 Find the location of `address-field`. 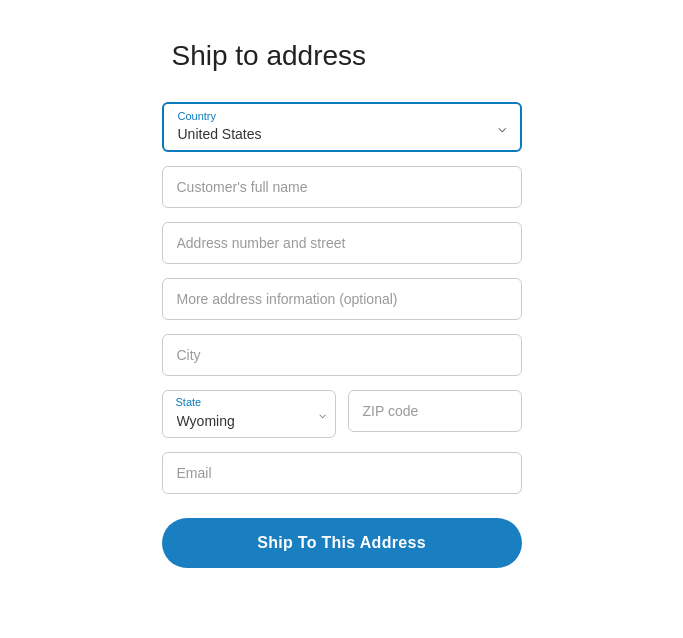

address-field is located at coordinates (342, 243).